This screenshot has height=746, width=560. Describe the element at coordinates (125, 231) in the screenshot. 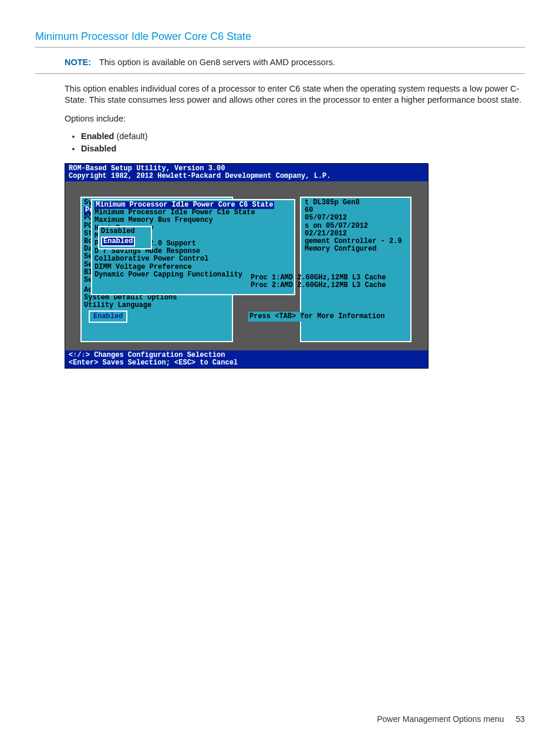

I see `bios-popup-option-disabled: Disabled` at that location.